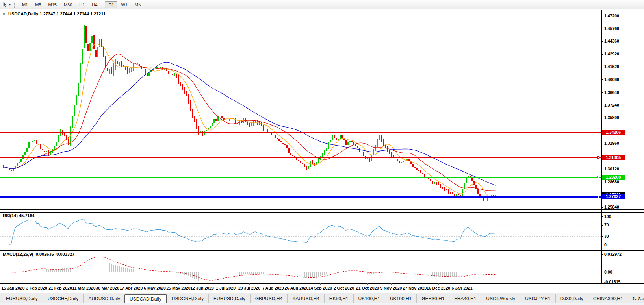 The image size is (644, 305). What do you see at coordinates (155, 288) in the screenshot?
I see `svg-text: 6 May 2020` at bounding box center [155, 288].